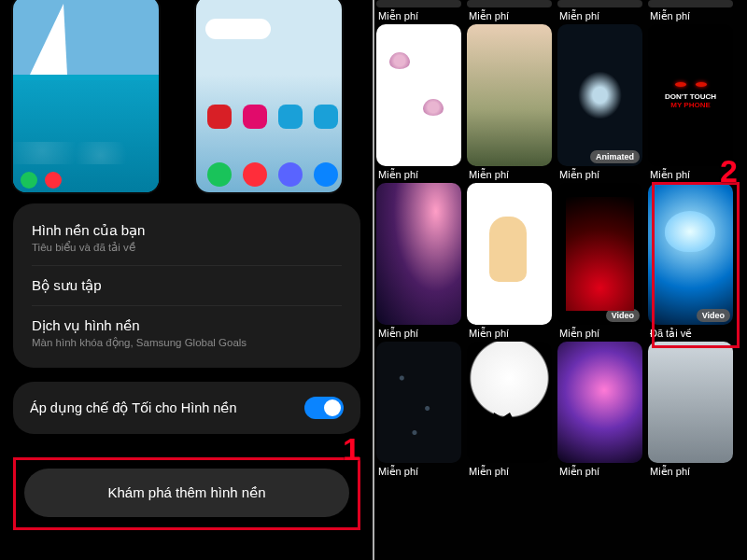 The image size is (747, 560). What do you see at coordinates (41, 180) in the screenshot?
I see `lock-dock` at bounding box center [41, 180].